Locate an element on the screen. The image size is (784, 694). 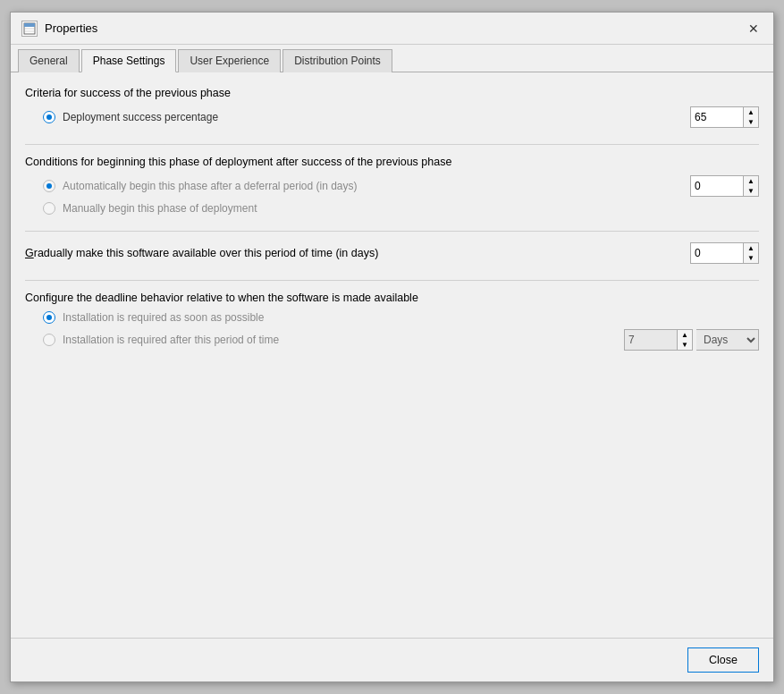
gradually-down: ▼ is located at coordinates (751, 258).